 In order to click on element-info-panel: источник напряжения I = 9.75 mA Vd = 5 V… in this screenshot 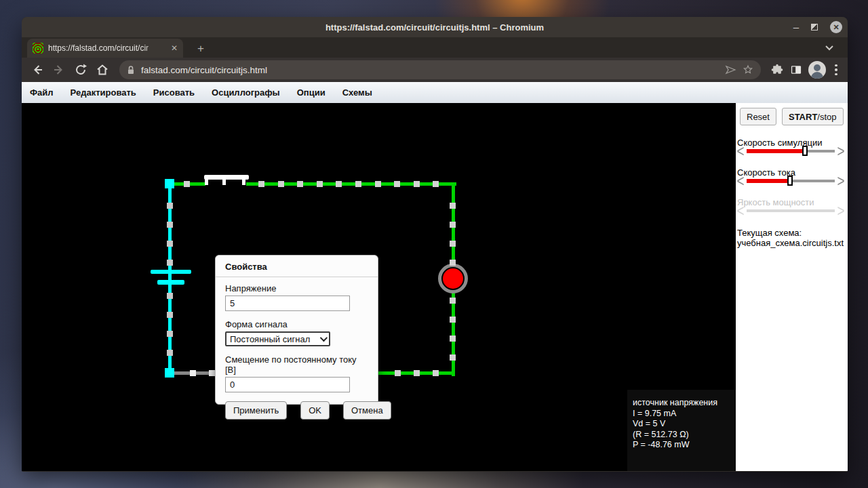, I will do `click(682, 430)`.